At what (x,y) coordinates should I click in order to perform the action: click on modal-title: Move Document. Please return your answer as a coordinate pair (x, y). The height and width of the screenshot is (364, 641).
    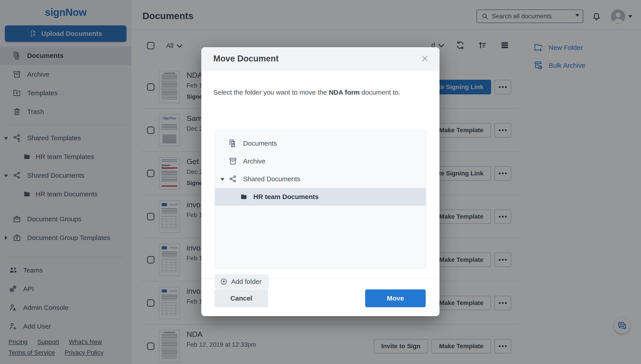
    Looking at the image, I should click on (317, 59).